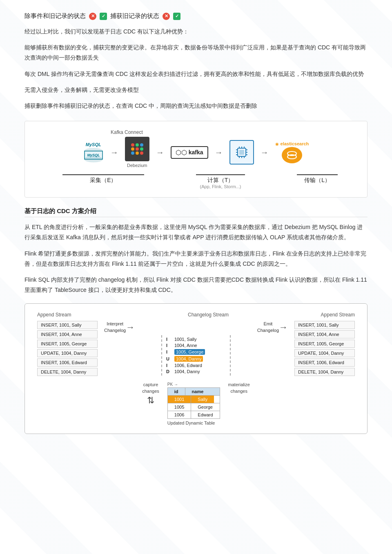 The height and width of the screenshot is (554, 392). I want to click on right-entry-1: INSERT, 1004, Anne, so click(325, 334).